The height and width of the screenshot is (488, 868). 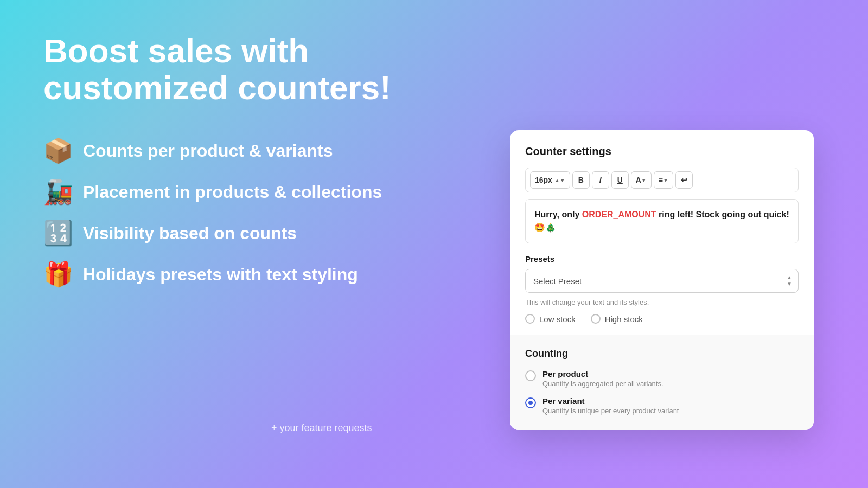 I want to click on text-preview: Hurry, only ORDER_AMOUNT ring left! Stoc…, so click(x=662, y=221).